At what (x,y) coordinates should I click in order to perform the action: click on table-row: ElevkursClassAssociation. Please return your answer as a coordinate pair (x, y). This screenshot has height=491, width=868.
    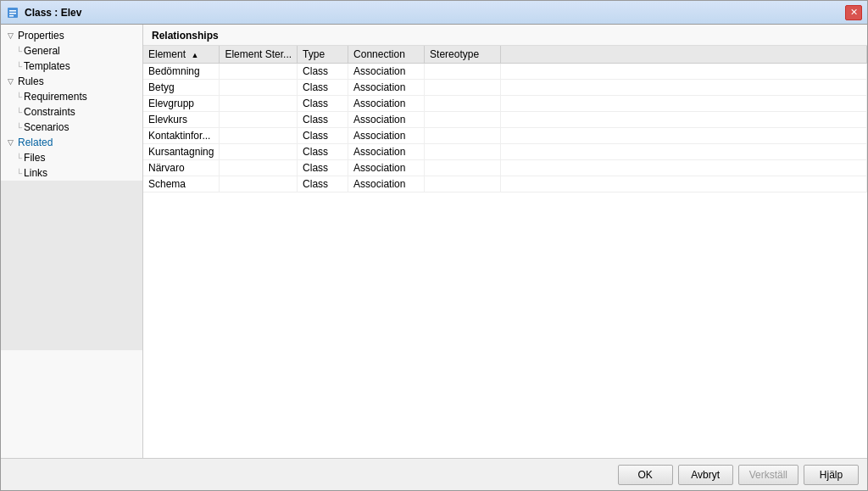
    Looking at the image, I should click on (505, 120).